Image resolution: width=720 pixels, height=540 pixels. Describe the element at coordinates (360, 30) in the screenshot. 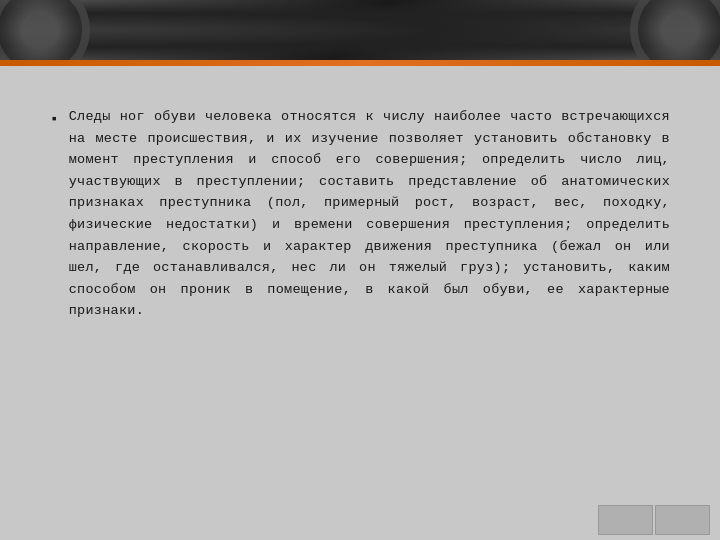

I see `header-background` at that location.